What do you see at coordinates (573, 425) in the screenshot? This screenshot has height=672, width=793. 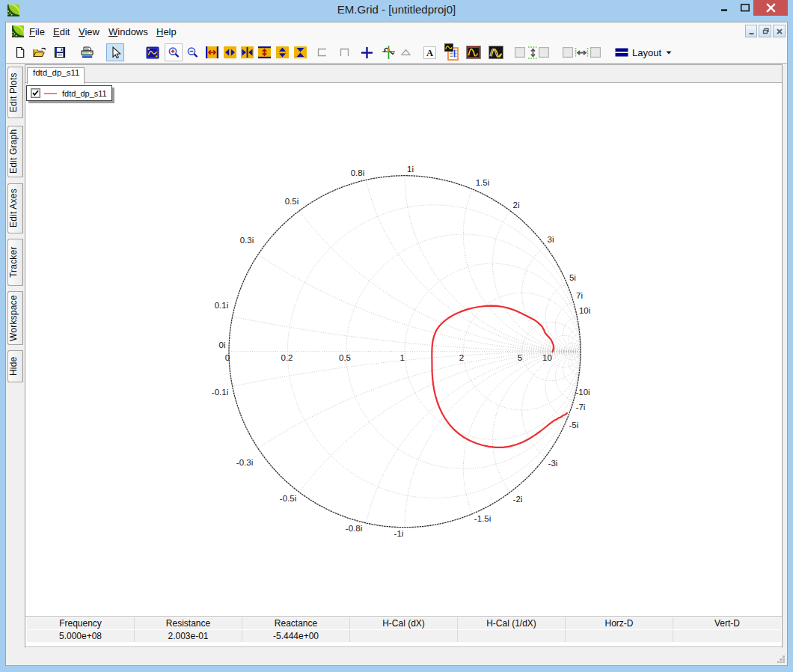 I see `svg-text: -5i` at bounding box center [573, 425].